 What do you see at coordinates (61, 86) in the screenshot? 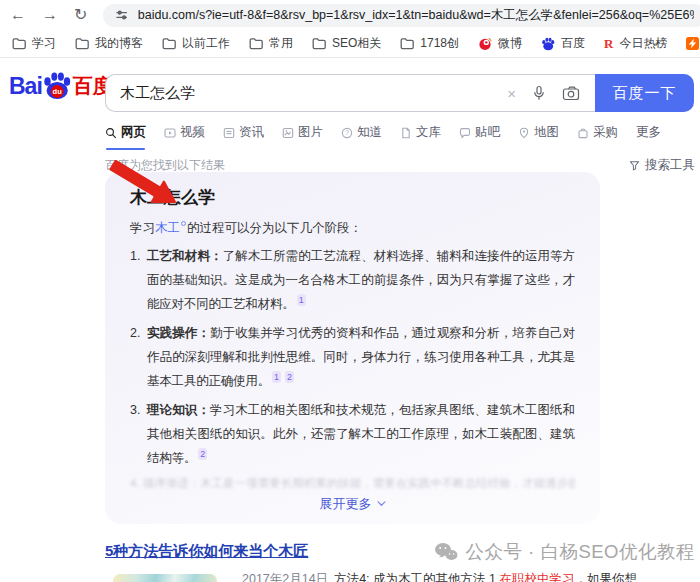
I see `baidu-logo: Bai du 百度` at bounding box center [61, 86].